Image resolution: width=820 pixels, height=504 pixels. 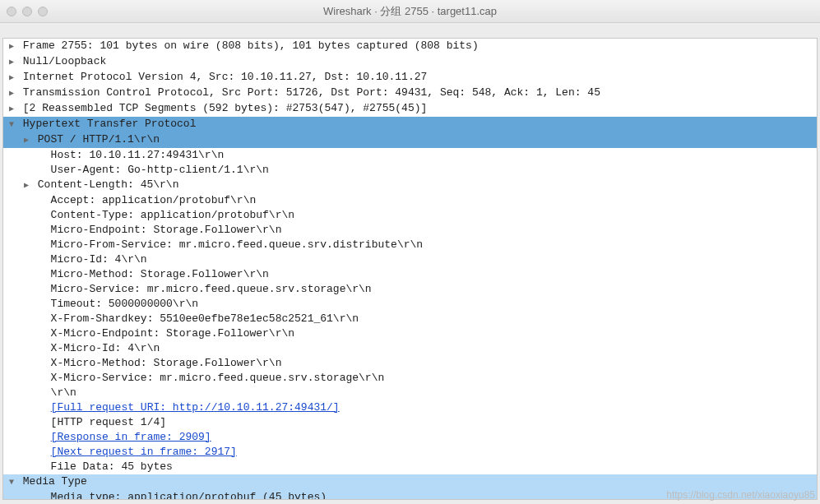 I want to click on header-row: Timeout: 5000000000\r\n, so click(x=410, y=304).